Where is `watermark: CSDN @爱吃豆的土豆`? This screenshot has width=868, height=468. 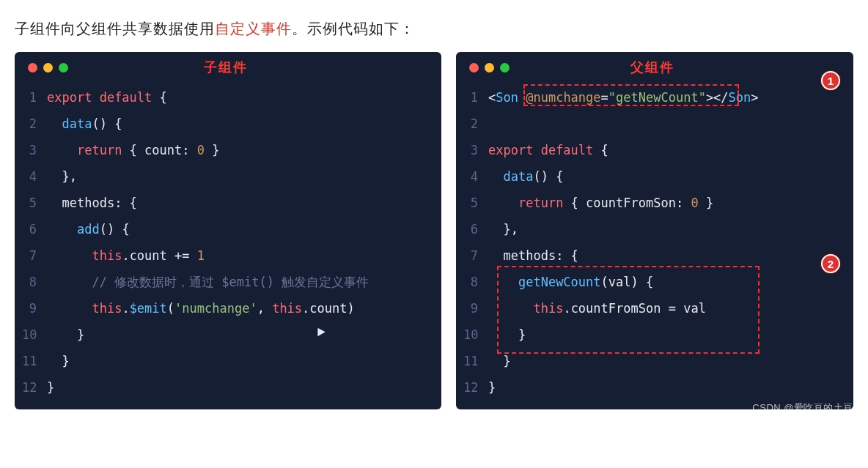 watermark: CSDN @爱吃豆的土豆 is located at coordinates (803, 406).